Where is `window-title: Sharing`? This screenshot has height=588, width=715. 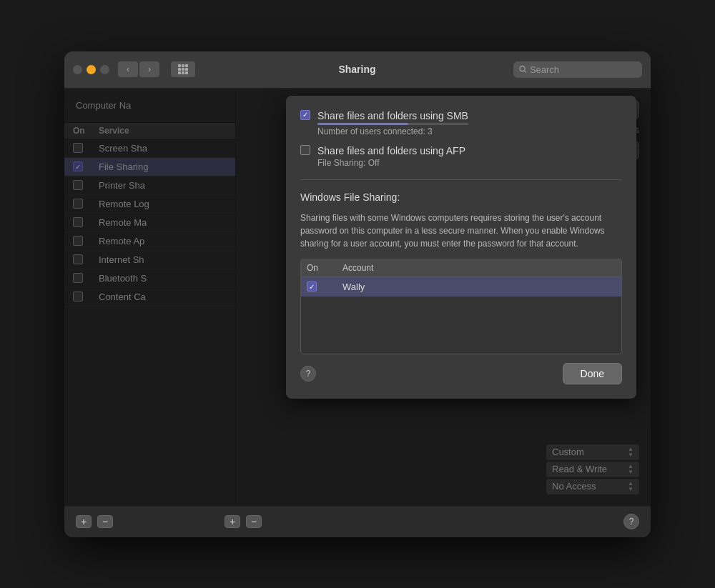 window-title: Sharing is located at coordinates (358, 69).